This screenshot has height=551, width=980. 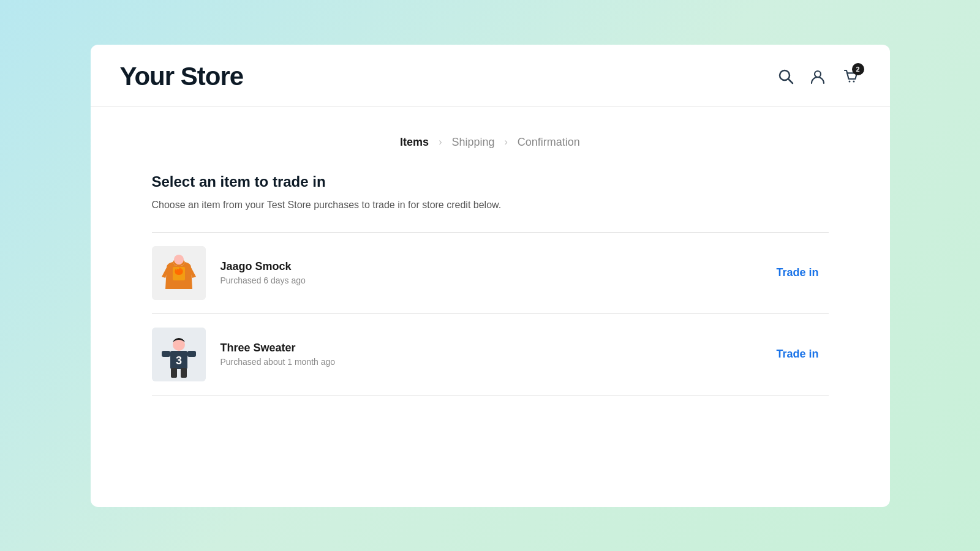 What do you see at coordinates (494, 273) in the screenshot?
I see `item-info-jaago: Jaago Smock Purchased 6 days ago` at bounding box center [494, 273].